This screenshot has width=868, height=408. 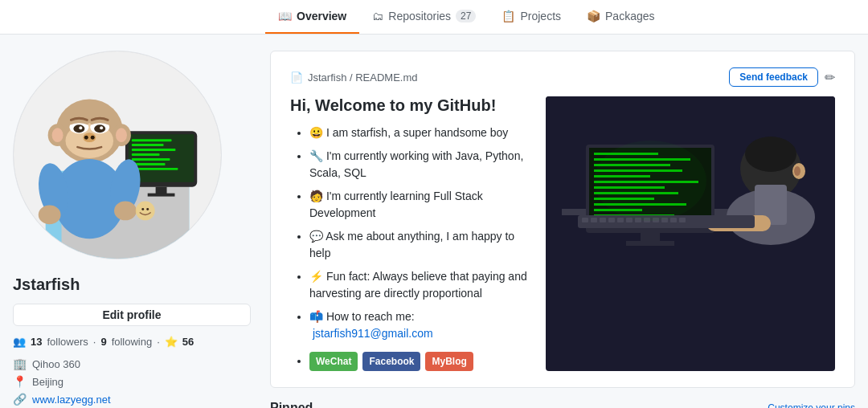 I want to click on send-feedback-button: Send feedback, so click(x=773, y=77).